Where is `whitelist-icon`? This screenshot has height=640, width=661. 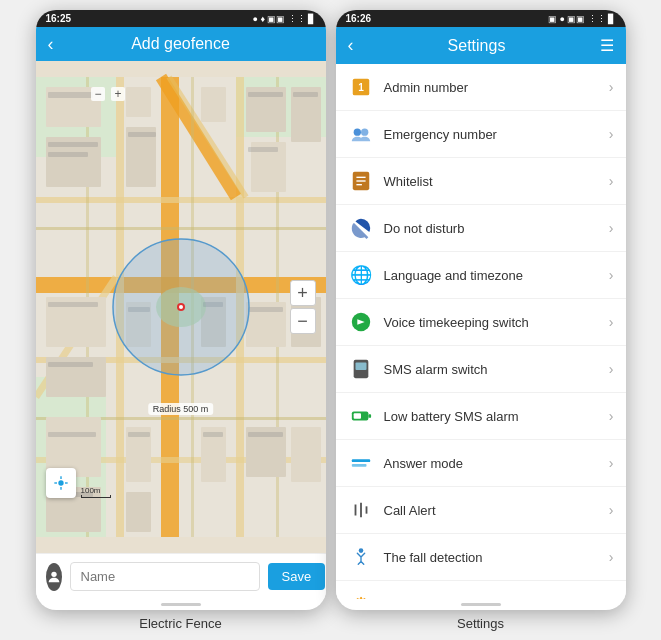 whitelist-icon is located at coordinates (361, 181).